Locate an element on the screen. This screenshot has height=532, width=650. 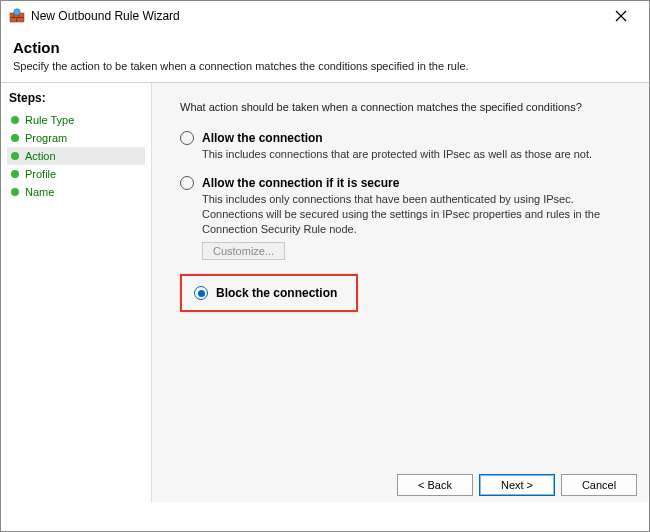
close-button is located at coordinates (621, 16).